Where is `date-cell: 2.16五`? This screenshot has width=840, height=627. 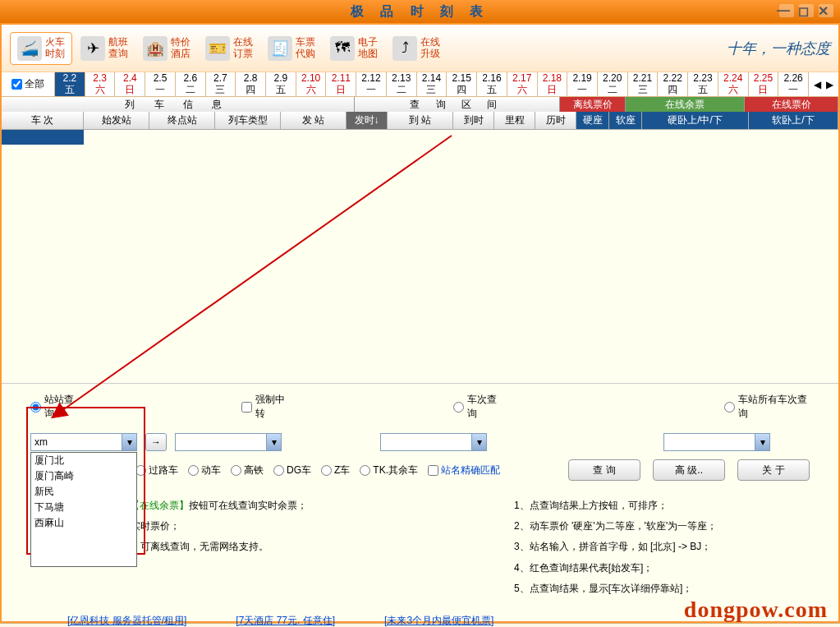 date-cell: 2.16五 is located at coordinates (493, 84).